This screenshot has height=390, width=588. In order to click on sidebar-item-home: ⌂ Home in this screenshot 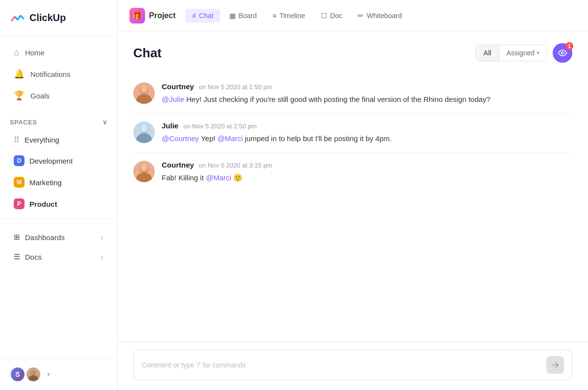, I will do `click(59, 53)`.